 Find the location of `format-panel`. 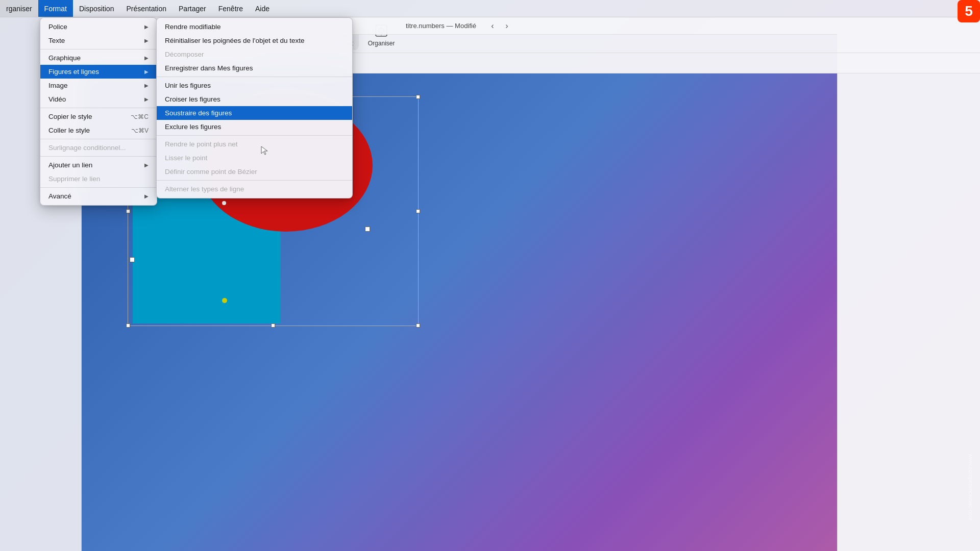

format-panel is located at coordinates (909, 284).